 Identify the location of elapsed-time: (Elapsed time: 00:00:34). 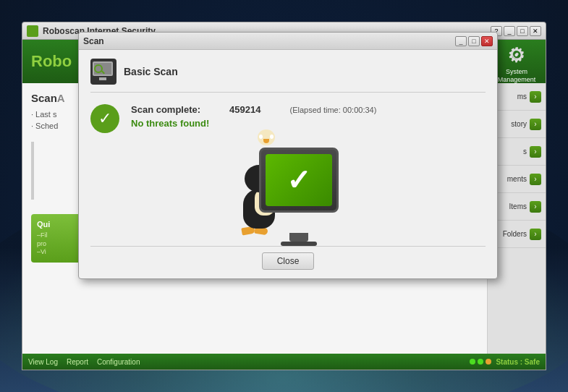
(333, 110).